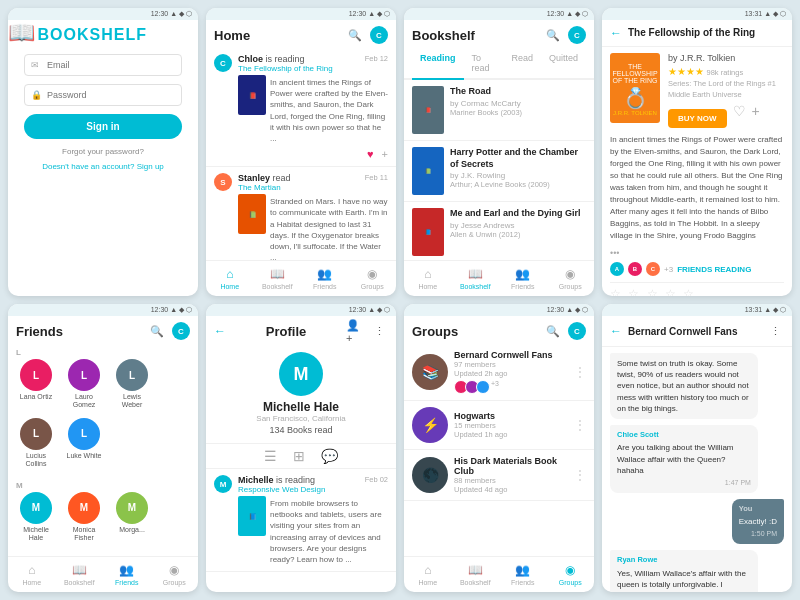 This screenshot has height=600, width=800. Describe the element at coordinates (484, 64) in the screenshot. I see `tab-to-read: To read` at that location.